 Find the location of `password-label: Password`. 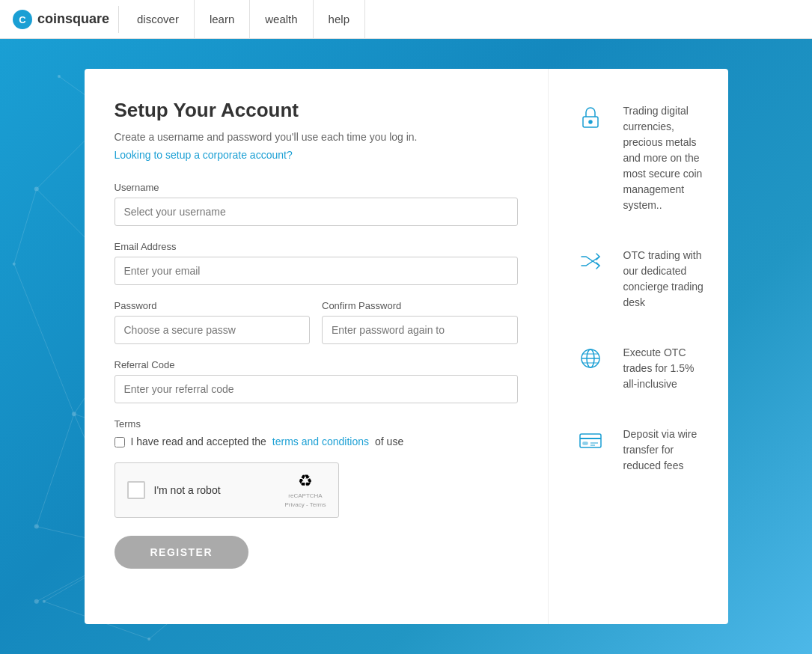

password-label: Password is located at coordinates (213, 305).